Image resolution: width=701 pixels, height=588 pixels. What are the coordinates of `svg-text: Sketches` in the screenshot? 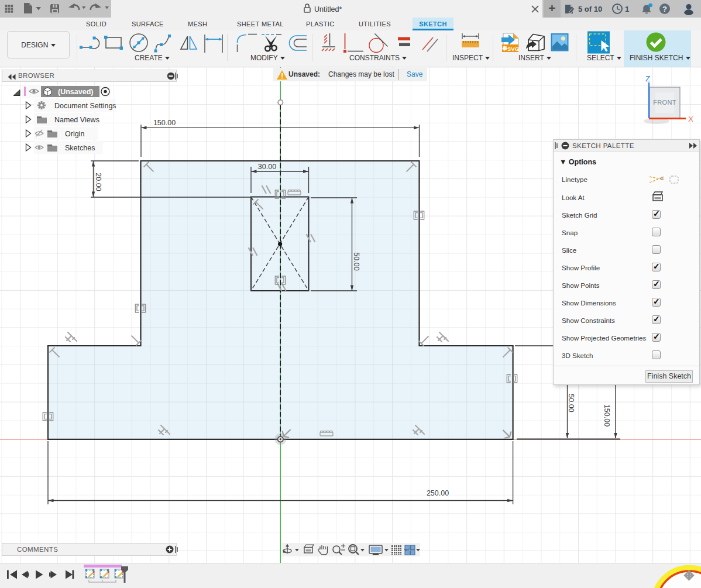 It's located at (80, 148).